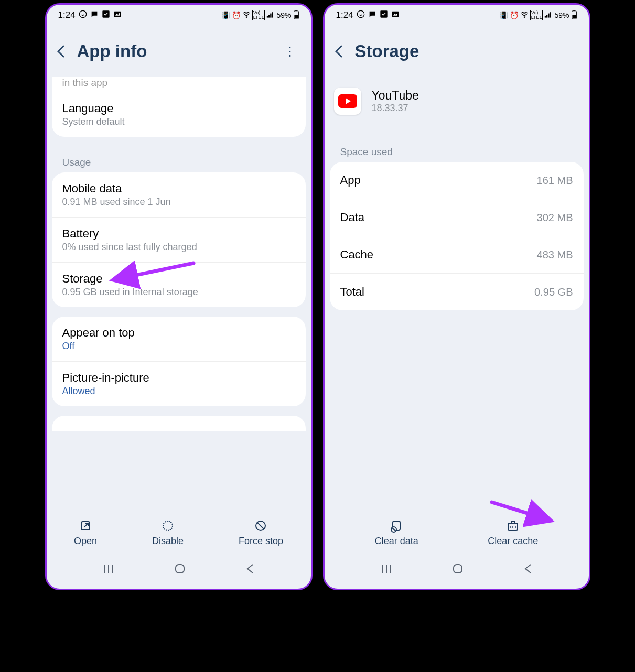  What do you see at coordinates (396, 541) in the screenshot?
I see `clear-data-label: Clear data` at bounding box center [396, 541].